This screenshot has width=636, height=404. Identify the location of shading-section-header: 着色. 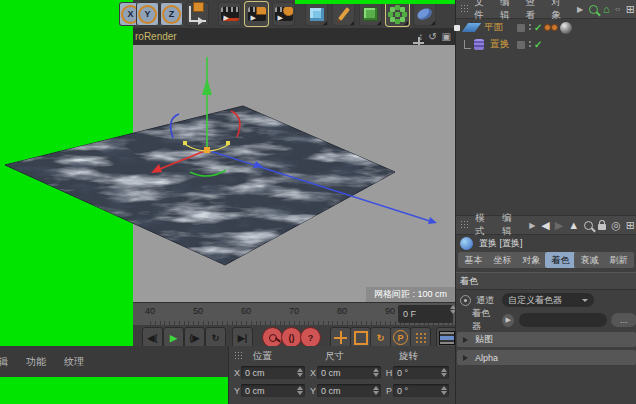
(546, 281).